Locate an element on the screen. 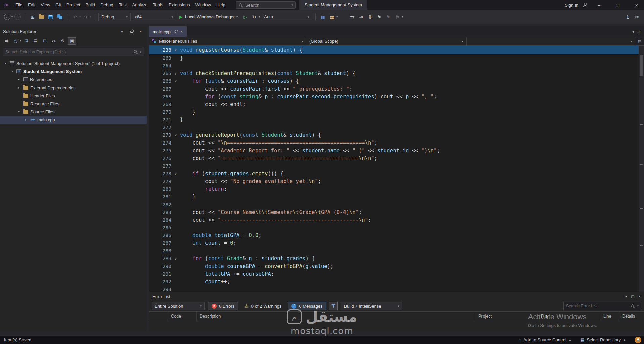 The image size is (644, 344). code-line-269: 269 cout << endl; is located at coordinates (394, 105).